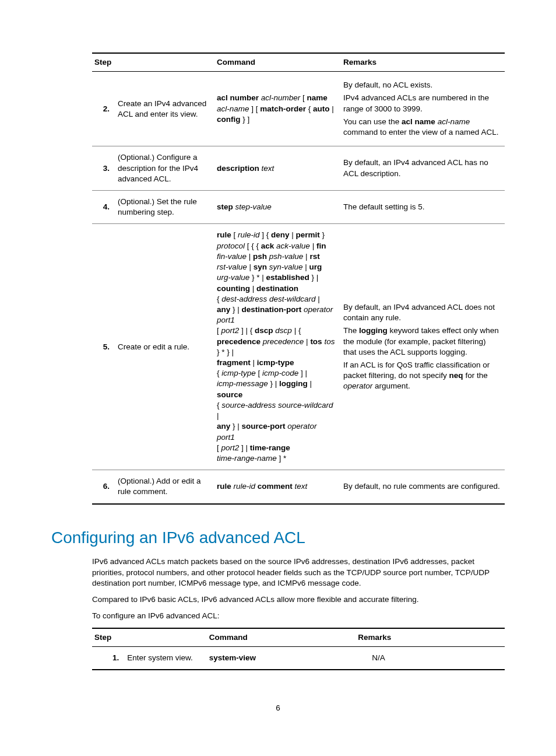 Image resolution: width=556 pixels, height=756 pixels. Describe the element at coordinates (166, 658) in the screenshot. I see `step-text: Enter system view.` at that location.